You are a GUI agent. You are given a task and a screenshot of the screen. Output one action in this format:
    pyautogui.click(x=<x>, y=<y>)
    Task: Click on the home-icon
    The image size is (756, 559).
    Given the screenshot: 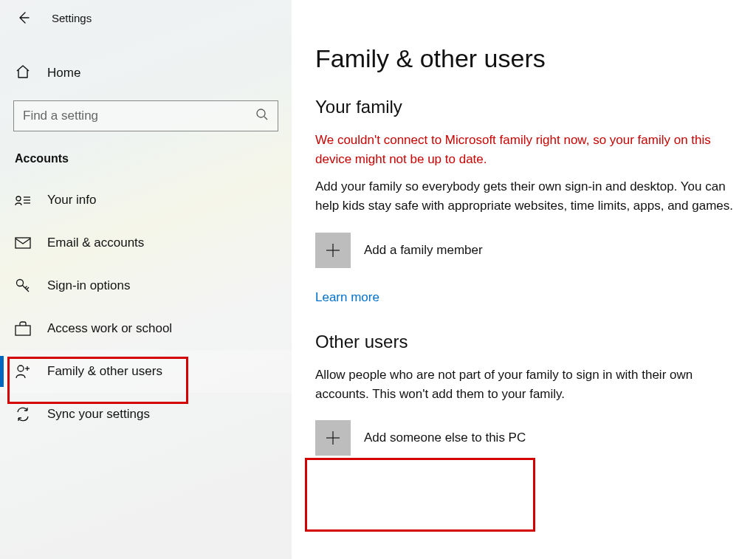 What is the action you would take?
    pyautogui.click(x=23, y=73)
    